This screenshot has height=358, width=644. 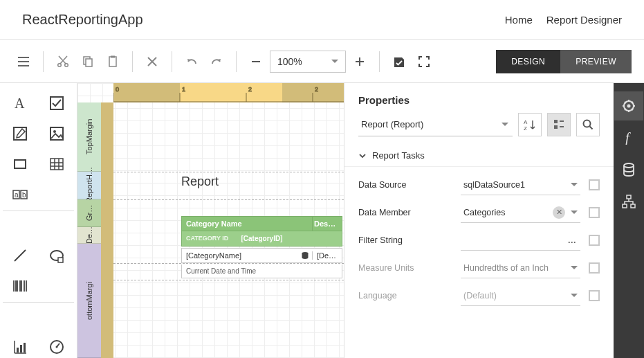 I want to click on language-reset, so click(x=594, y=296).